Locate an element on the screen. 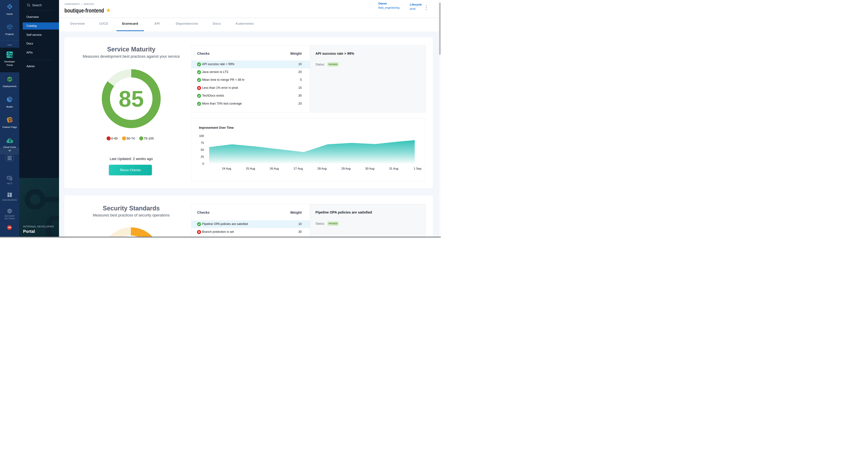  svg-text: 0 is located at coordinates (203, 164).